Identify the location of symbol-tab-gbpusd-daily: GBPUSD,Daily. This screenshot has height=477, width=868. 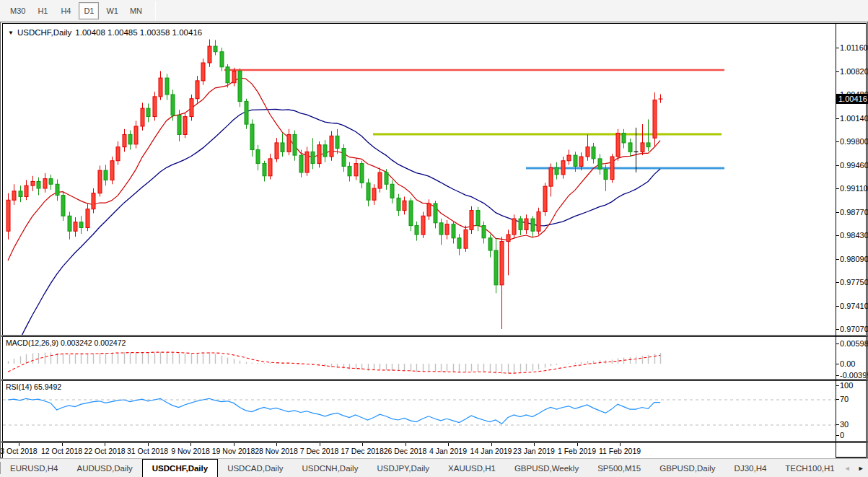
(687, 468).